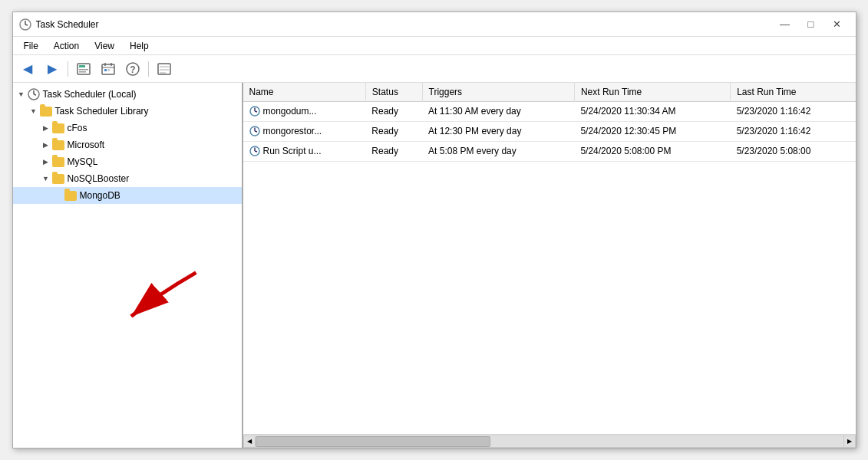 This screenshot has height=460, width=868. What do you see at coordinates (498, 131) in the screenshot?
I see `cell-triggers: At 12:30 PM every day` at bounding box center [498, 131].